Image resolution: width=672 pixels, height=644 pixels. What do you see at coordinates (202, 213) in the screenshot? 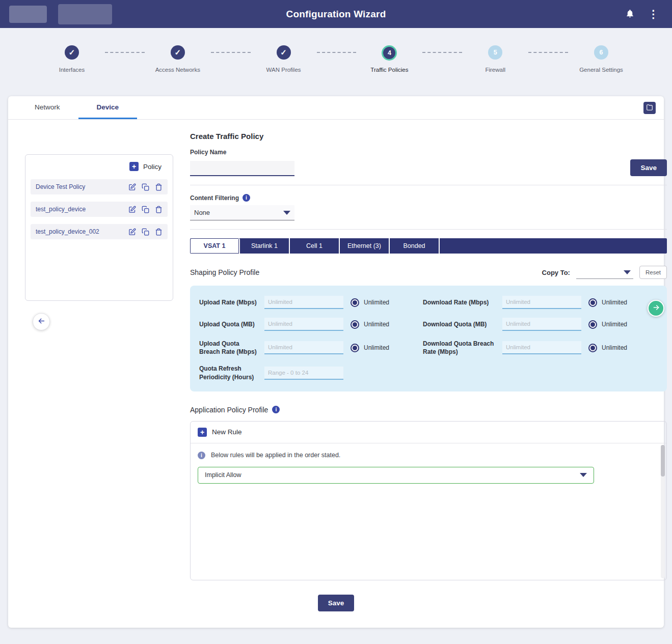
I see `content-filtering-value: None` at bounding box center [202, 213].